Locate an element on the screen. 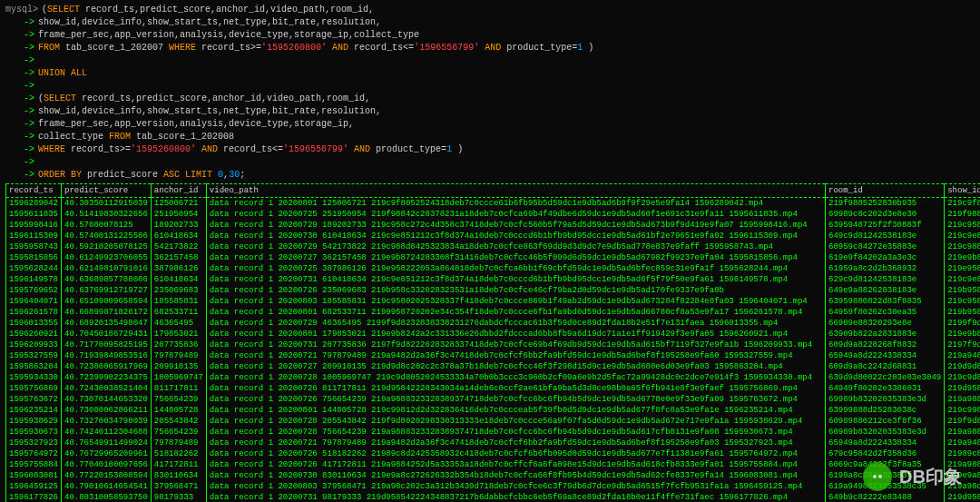 The image size is (980, 502). cell: 682533711 is located at coordinates (178, 312).